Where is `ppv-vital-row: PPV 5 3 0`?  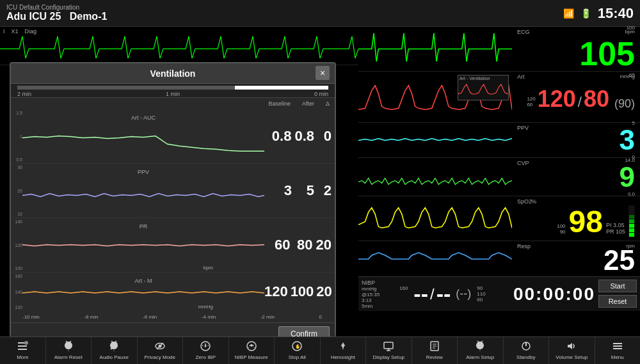 ppv-vital-row: PPV 5 3 0 is located at coordinates (499, 141).